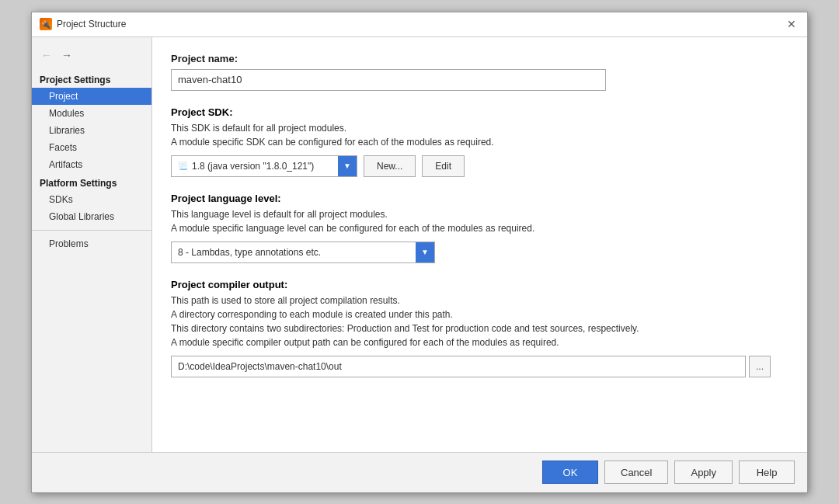  What do you see at coordinates (92, 113) in the screenshot?
I see `sidebar-item-modules: Modules` at bounding box center [92, 113].